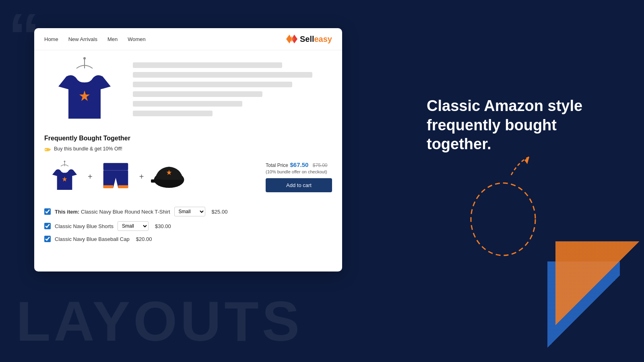 The image size is (644, 362). What do you see at coordinates (83, 39) in the screenshot?
I see `nav-new-arrivals: New Arrivals` at bounding box center [83, 39].